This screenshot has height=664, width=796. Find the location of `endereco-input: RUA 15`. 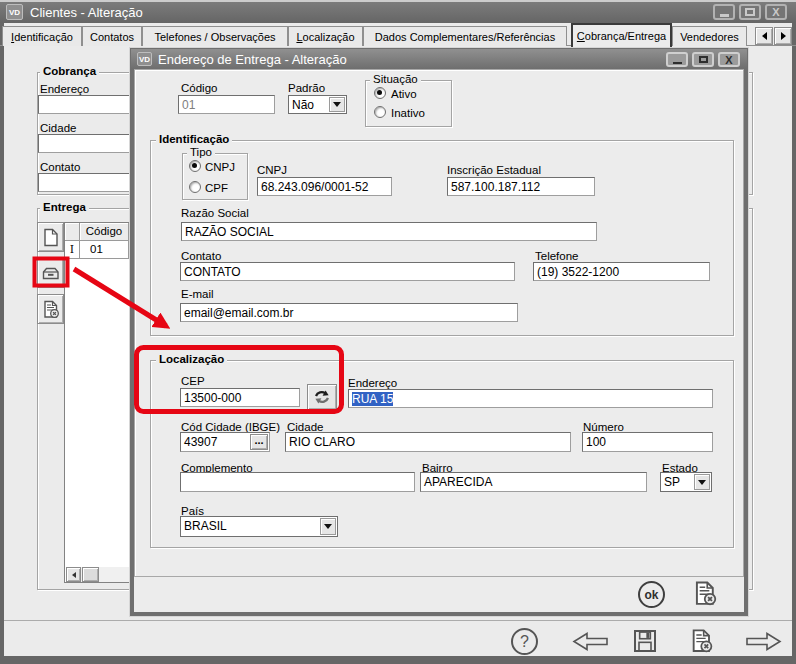

endereco-input: RUA 15 is located at coordinates (530, 398).